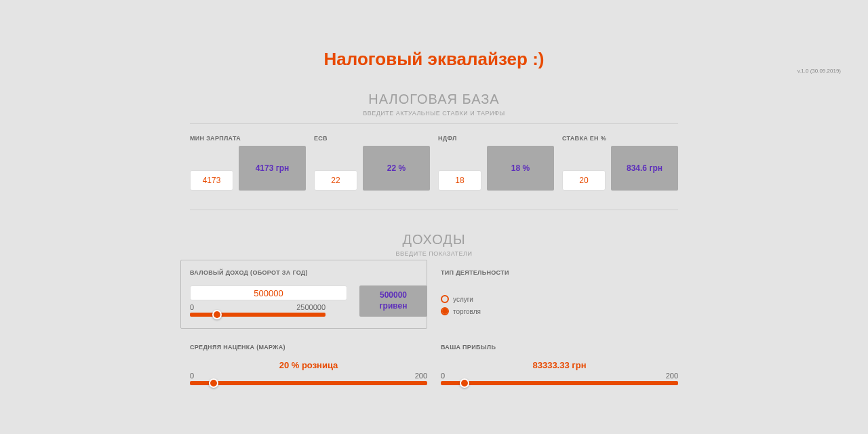  What do you see at coordinates (217, 315) in the screenshot?
I see `gross-slider-thumb` at bounding box center [217, 315].